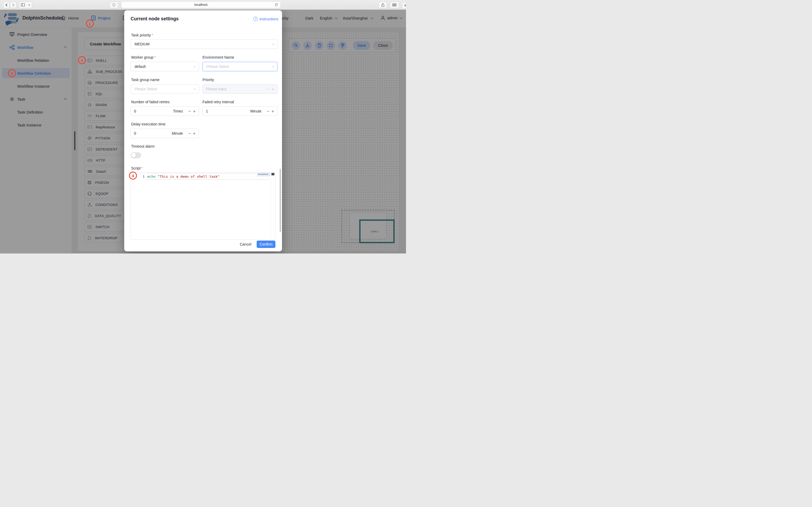 The image size is (812, 507). Describe the element at coordinates (155, 19) in the screenshot. I see `modal-title: Current node settings` at that location.